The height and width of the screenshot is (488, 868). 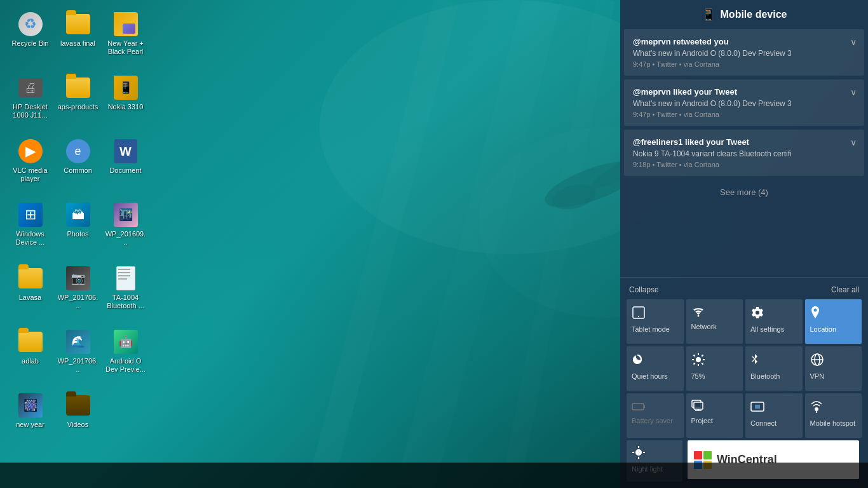 What do you see at coordinates (744, 369) in the screenshot?
I see `quick-actions-grid: Tablet mode Network` at bounding box center [744, 369].